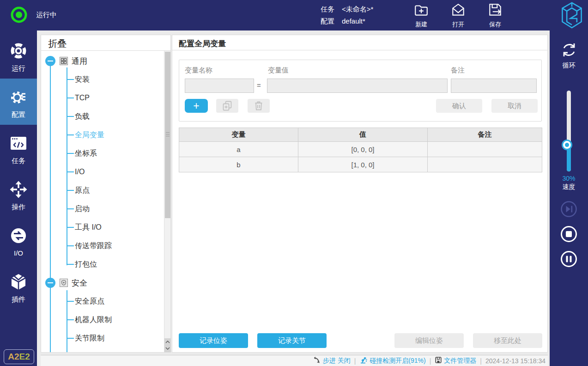 This screenshot has height=366, width=588. Describe the element at coordinates (358, 86) in the screenshot. I see `variable-value-input` at that location.